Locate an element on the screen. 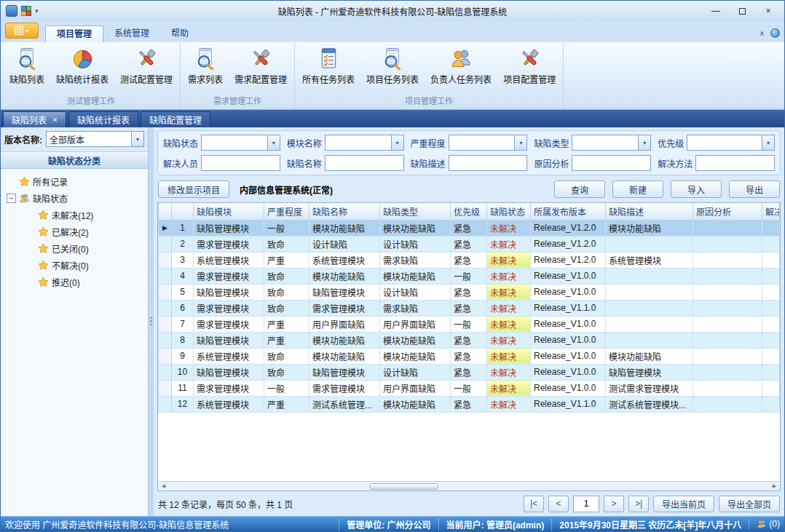  ribbon-button-project-config: 项目配置管理 is located at coordinates (529, 70).